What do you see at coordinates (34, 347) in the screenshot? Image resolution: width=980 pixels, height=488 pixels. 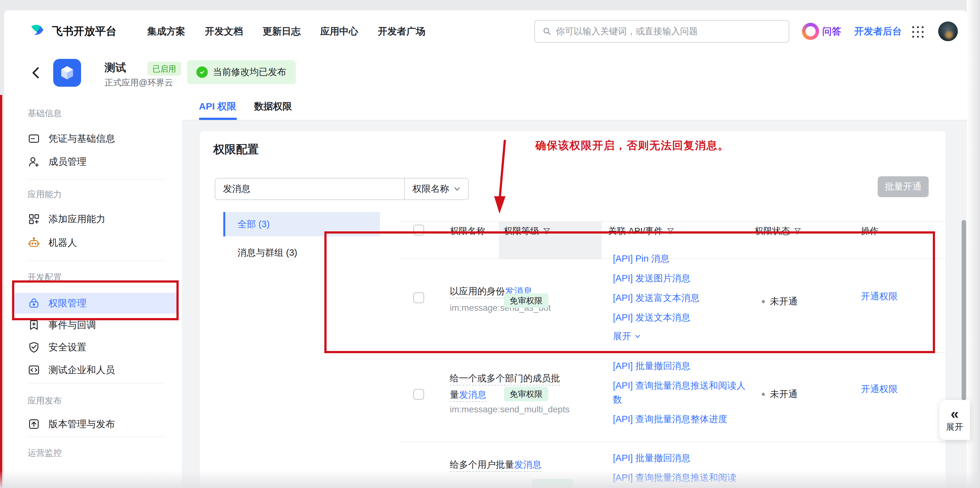 I see `shield-check-icon` at bounding box center [34, 347].